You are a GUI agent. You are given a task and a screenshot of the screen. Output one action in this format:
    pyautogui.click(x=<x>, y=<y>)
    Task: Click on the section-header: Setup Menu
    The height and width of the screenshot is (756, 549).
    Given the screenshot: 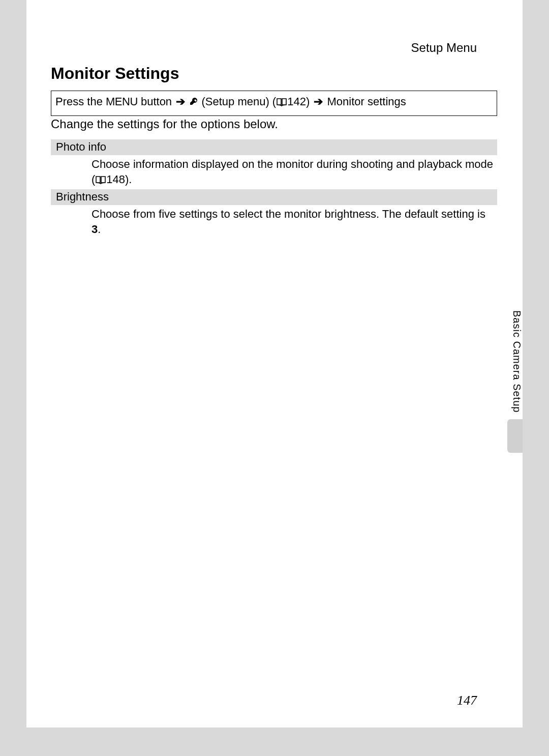 What is the action you would take?
    pyautogui.click(x=444, y=48)
    